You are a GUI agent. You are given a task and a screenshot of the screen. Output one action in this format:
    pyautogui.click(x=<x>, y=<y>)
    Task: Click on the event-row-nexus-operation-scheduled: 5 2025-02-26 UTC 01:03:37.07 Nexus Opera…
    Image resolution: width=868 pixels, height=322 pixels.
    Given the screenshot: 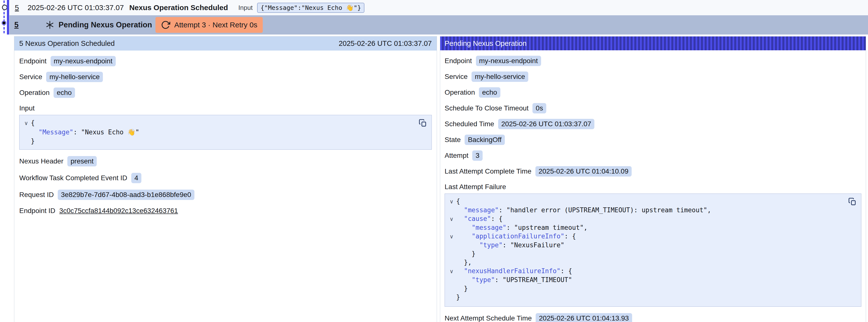 What is the action you would take?
    pyautogui.click(x=439, y=7)
    